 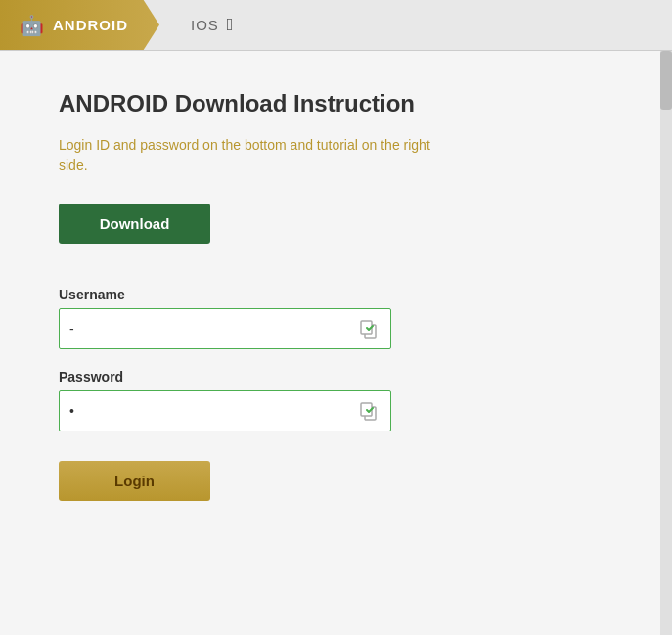 I want to click on scrollbar-track, so click(x=666, y=342).